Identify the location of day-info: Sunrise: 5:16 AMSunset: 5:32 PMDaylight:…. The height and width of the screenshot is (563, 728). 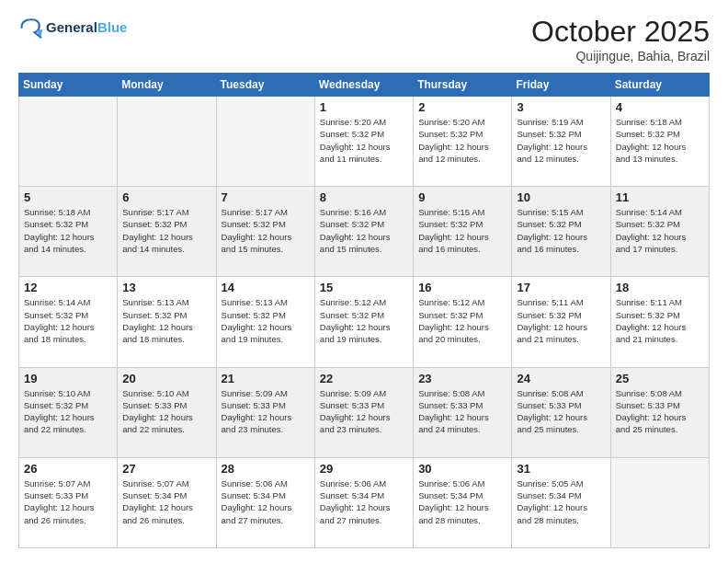
(364, 230).